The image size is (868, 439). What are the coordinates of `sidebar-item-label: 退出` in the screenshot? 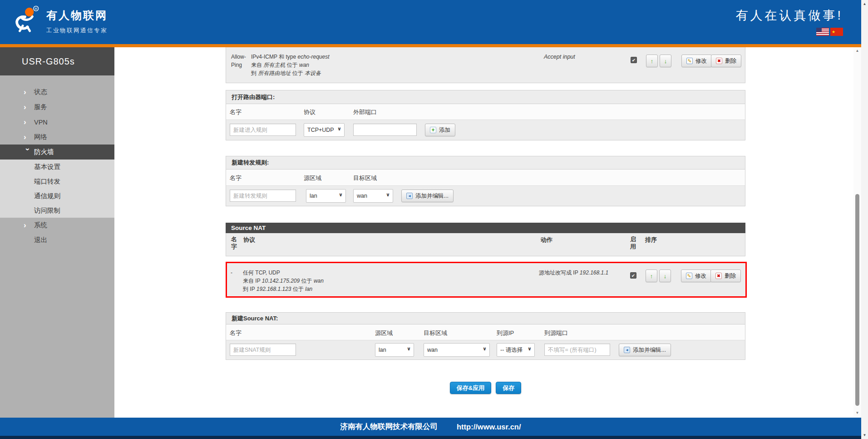 It's located at (41, 240).